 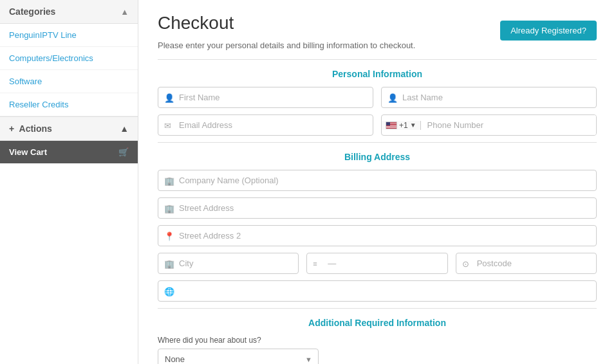 What do you see at coordinates (377, 98) in the screenshot?
I see `name-row: 👤 👤` at bounding box center [377, 98].